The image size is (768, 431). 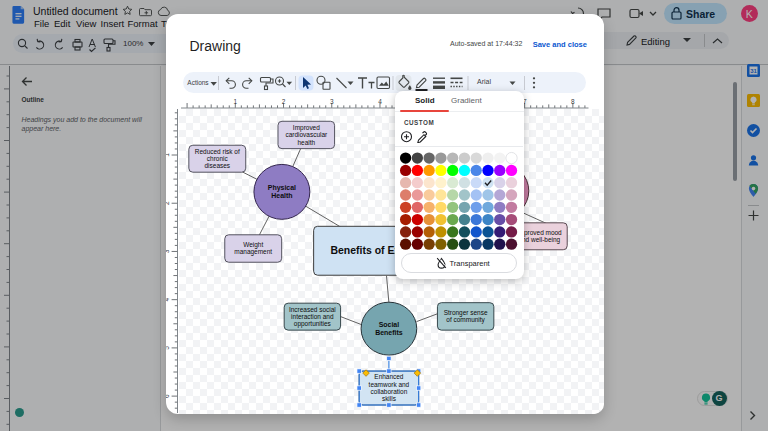 I want to click on svg-text: skills, so click(x=388, y=398).